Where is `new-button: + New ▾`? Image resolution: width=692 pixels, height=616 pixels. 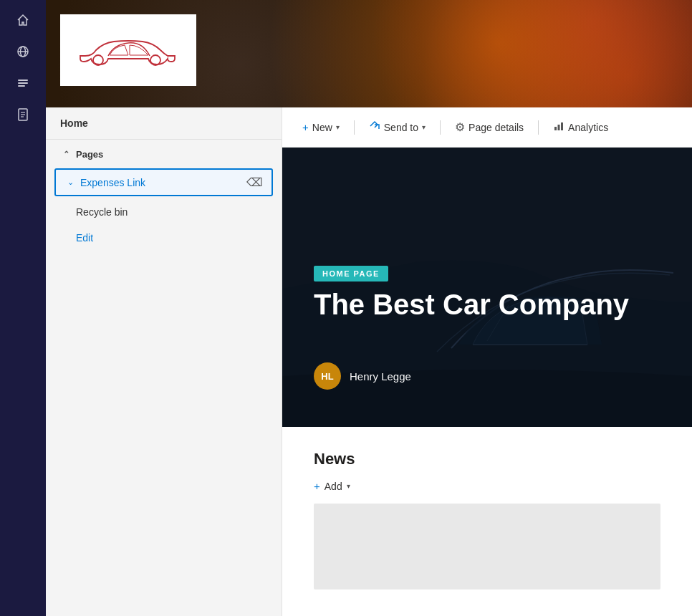 new-button: + New ▾ is located at coordinates (321, 127).